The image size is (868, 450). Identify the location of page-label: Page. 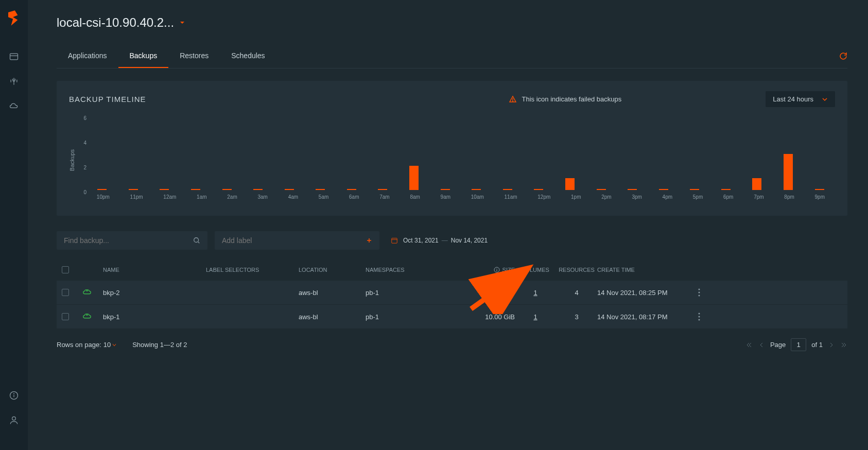
(778, 345).